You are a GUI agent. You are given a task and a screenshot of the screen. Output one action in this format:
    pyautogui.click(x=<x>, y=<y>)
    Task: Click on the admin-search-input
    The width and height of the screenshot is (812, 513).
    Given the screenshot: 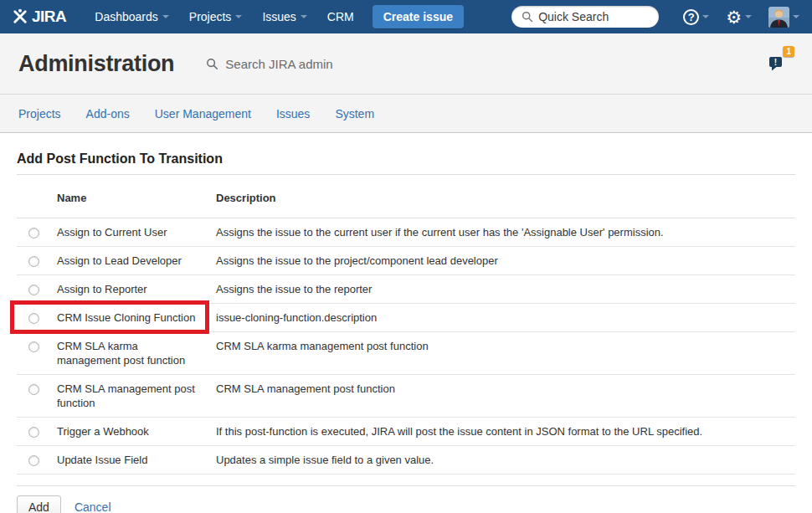 What is the action you would take?
    pyautogui.click(x=326, y=64)
    